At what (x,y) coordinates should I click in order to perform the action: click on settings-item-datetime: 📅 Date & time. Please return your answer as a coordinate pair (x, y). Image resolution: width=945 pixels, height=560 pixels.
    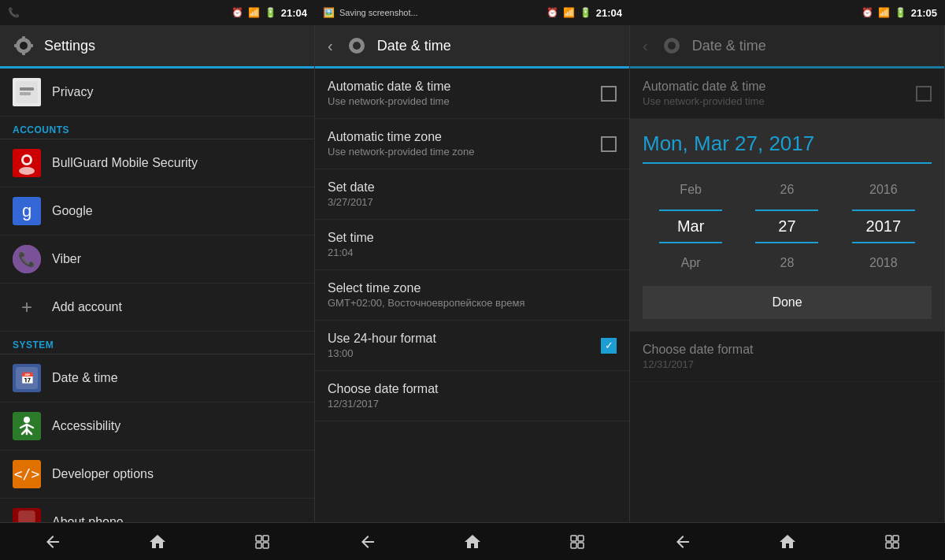
    Looking at the image, I should click on (158, 378).